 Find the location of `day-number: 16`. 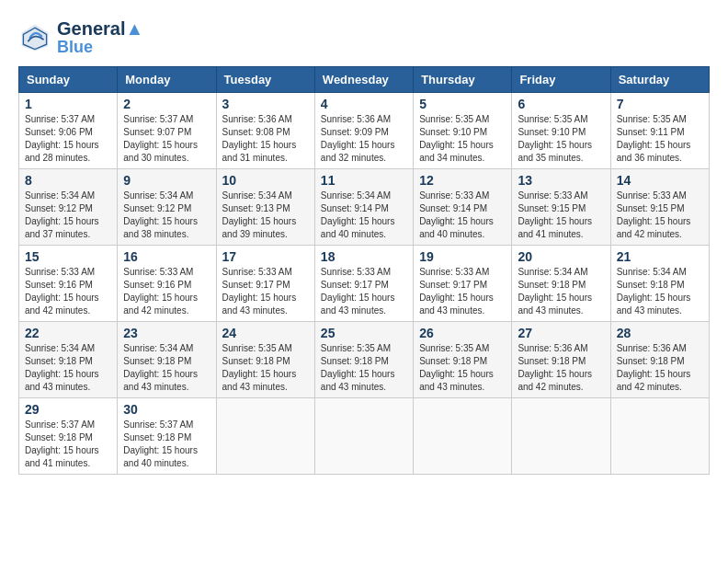

day-number: 16 is located at coordinates (166, 257).